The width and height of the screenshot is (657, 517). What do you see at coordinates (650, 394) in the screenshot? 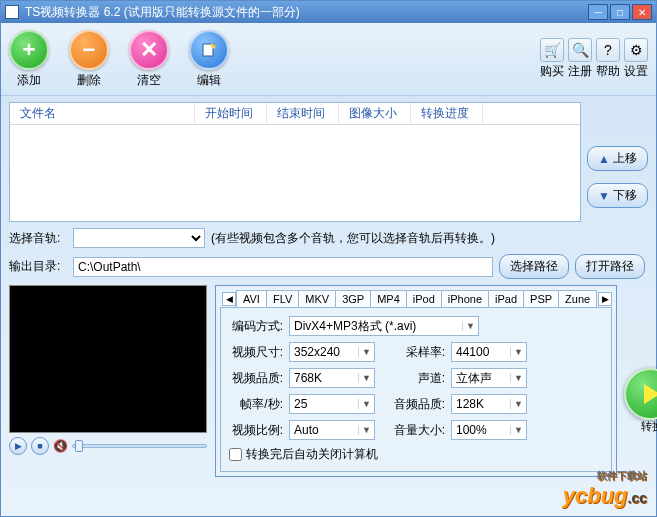
I see `play-icon` at bounding box center [650, 394].